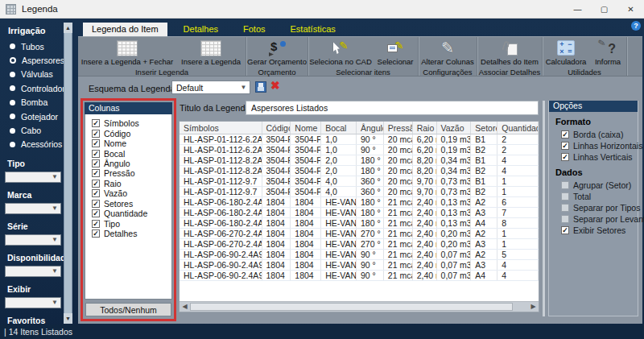  Describe the element at coordinates (129, 173) in the screenshot. I see `column-checkbox-pressão: ✓Pressão` at that location.